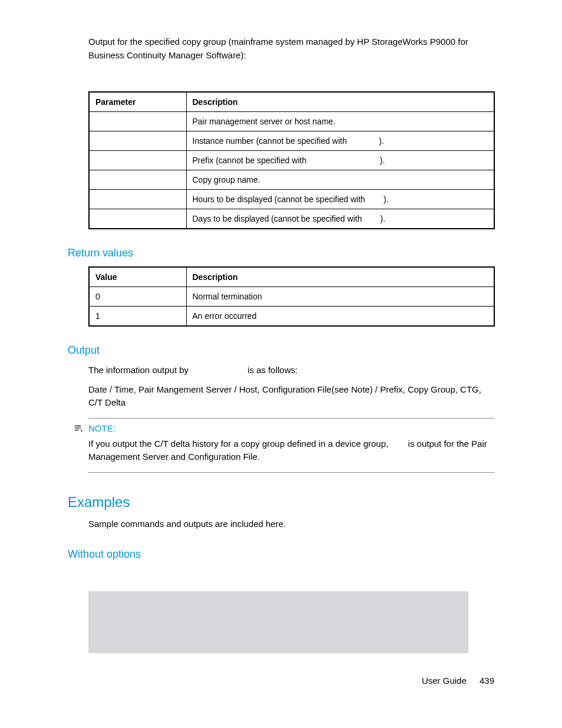 This screenshot has width=562, height=728. I want to click on footer-label: User Guide, so click(444, 680).